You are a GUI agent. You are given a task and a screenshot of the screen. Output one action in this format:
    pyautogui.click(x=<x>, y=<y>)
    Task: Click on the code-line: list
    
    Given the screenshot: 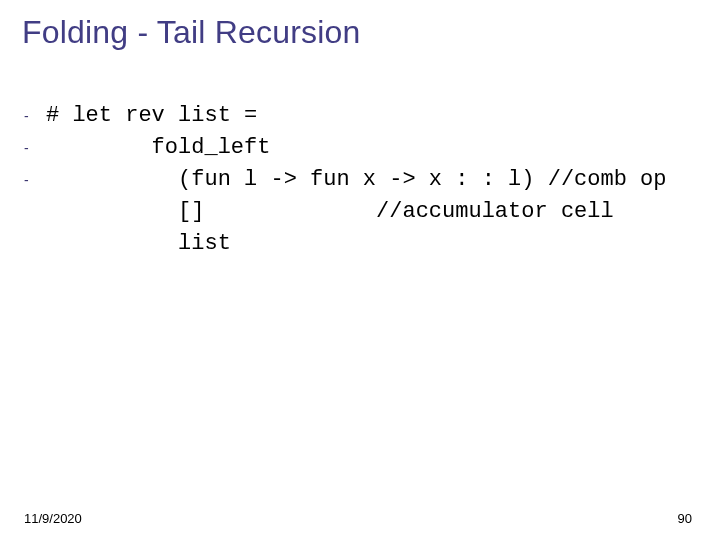 What is the action you would take?
    pyautogui.click(x=362, y=244)
    